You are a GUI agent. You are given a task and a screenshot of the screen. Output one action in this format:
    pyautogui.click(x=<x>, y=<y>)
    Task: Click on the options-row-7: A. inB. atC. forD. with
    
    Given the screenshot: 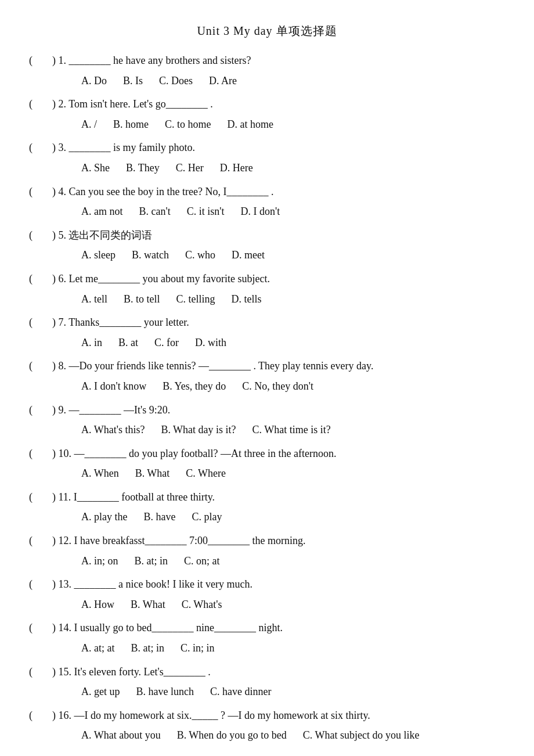 What is the action you would take?
    pyautogui.click(x=267, y=343)
    